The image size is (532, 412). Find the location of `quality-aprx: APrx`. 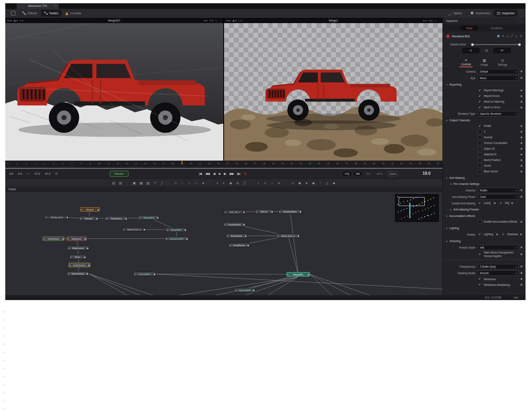

quality-aprx: APrx is located at coordinates (380, 174).